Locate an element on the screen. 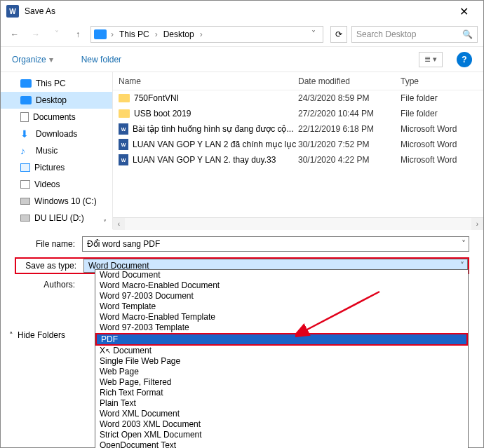  file-name: 750FontVNI is located at coordinates (156, 98).